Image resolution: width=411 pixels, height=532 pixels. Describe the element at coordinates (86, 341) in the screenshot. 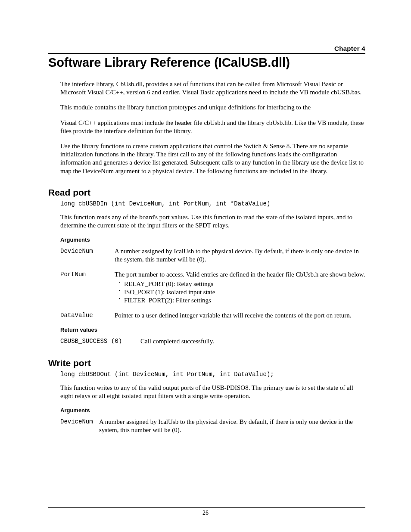

I see `return-name: CBUSB_SUCCESS` at that location.